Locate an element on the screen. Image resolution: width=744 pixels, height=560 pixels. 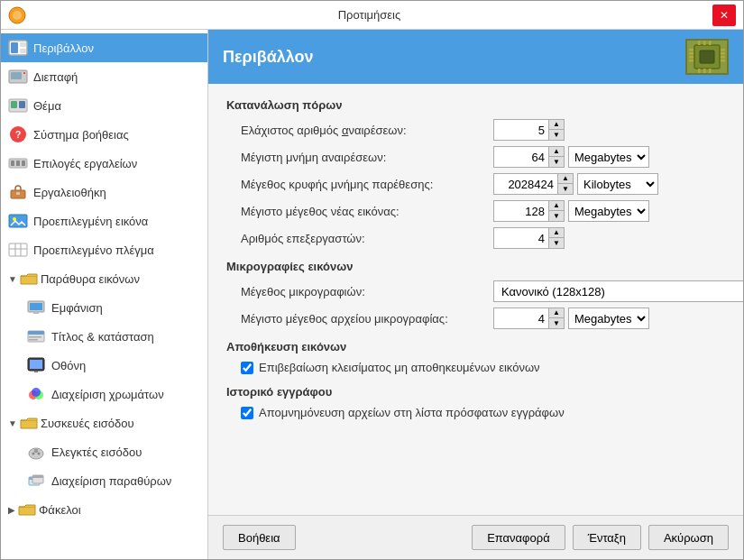
toolopt-icon is located at coordinates (18, 163).